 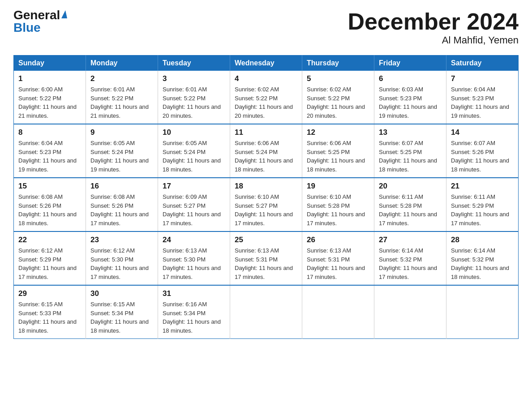 I want to click on calendar-week-5: 29Sunrise: 6:15 AMSunset: 5:33 PMDayligh…, so click(x=266, y=312).